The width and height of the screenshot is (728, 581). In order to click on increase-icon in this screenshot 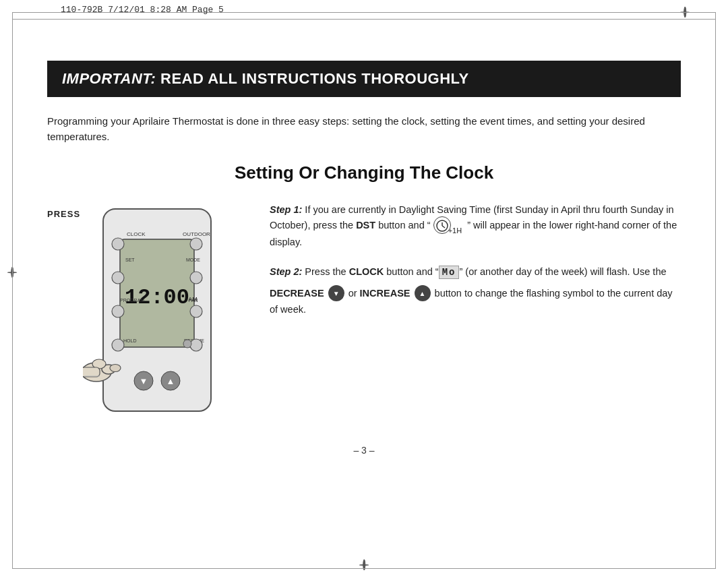, I will do `click(423, 293)`.